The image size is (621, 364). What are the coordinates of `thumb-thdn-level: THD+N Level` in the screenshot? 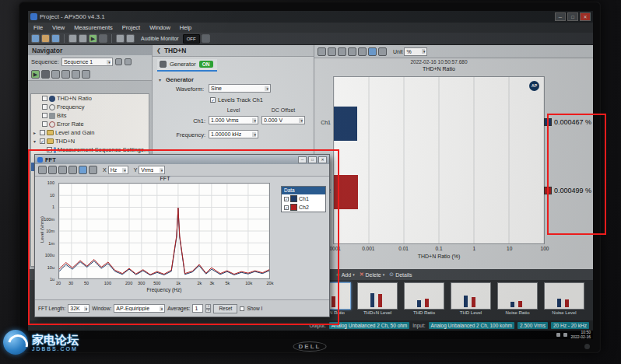 It's located at (377, 300).